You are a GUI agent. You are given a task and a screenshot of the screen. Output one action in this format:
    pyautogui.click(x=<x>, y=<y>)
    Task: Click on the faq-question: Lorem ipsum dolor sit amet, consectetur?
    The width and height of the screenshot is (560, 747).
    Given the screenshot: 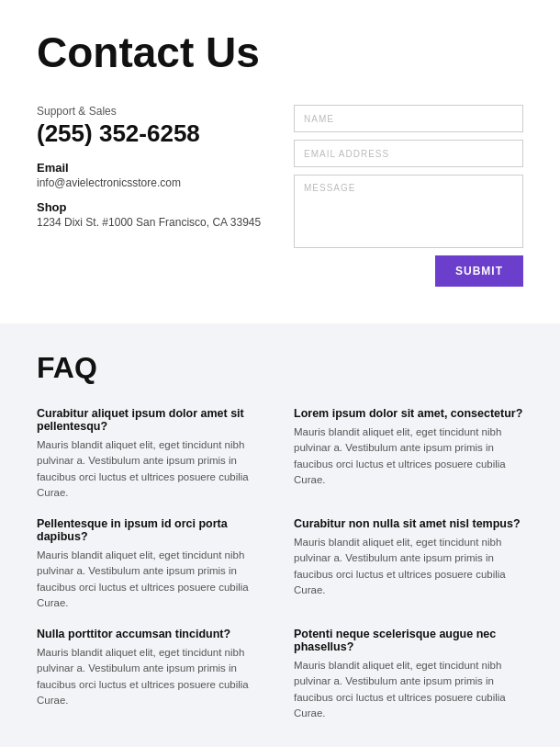 What is the action you would take?
    pyautogui.click(x=409, y=413)
    